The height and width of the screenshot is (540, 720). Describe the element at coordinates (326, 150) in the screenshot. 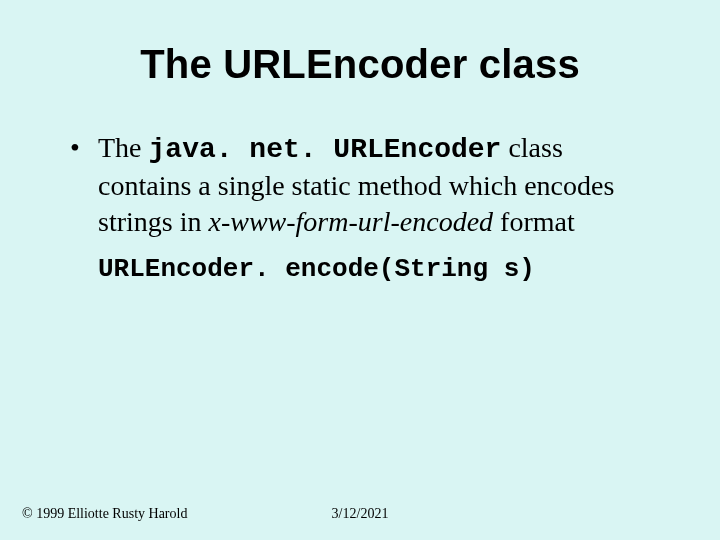

I see `bullet-code: java. net. URLEncoder` at that location.